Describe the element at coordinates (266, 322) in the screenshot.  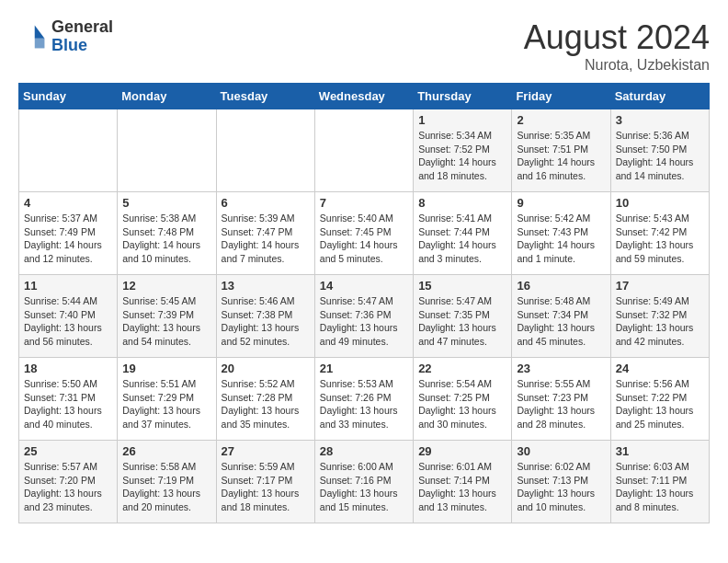
I see `cell-info: Sunrise: 5:46 AM Sunset: 7:38 PM Dayligh…` at that location.